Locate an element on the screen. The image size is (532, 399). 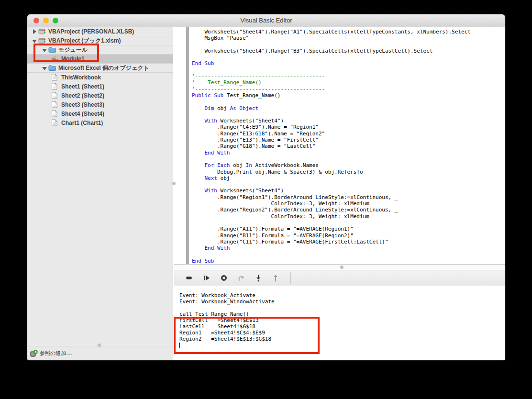
code-line: .Range("C4:E9").Name = "Region1" is located at coordinates (331, 127).